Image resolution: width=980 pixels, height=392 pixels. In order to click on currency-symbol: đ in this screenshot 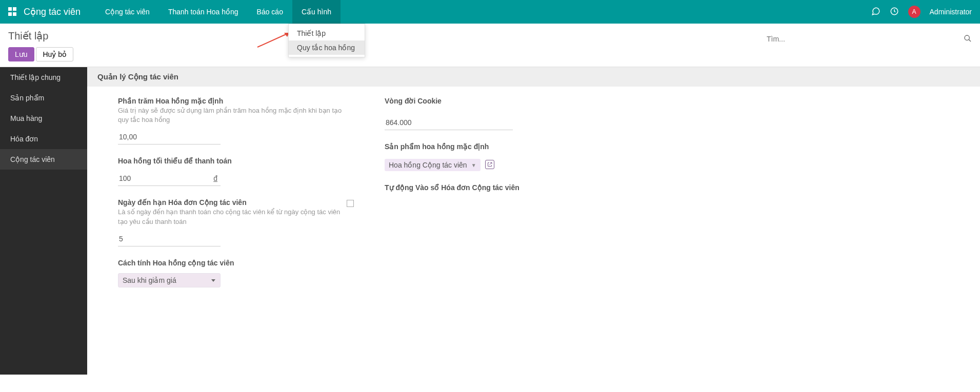, I will do `click(215, 178)`.